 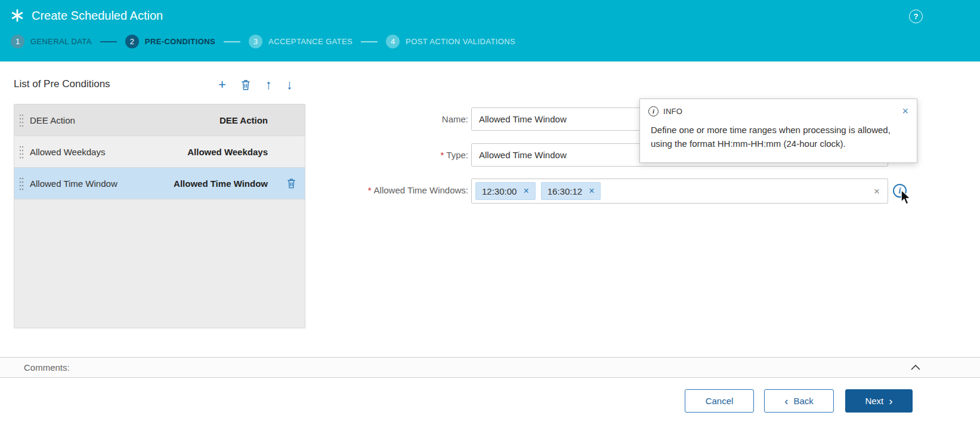 I want to click on move-down-button: ↓, so click(x=290, y=85).